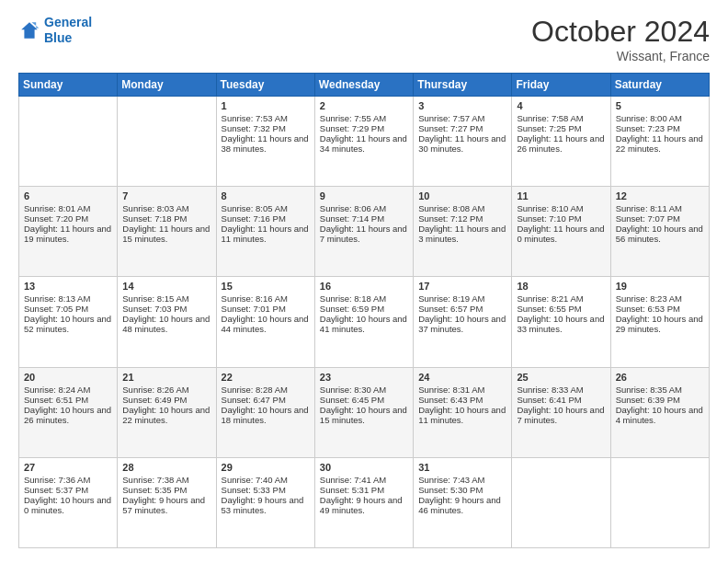 The height and width of the screenshot is (563, 728). I want to click on day-info-line: Sunset: 7:01 PM, so click(266, 309).